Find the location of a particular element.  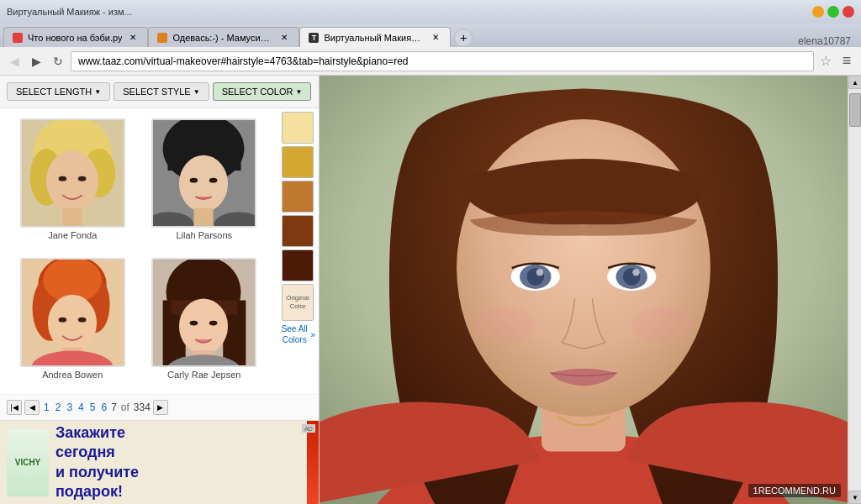

scroll-up-btn: ▲ is located at coordinates (854, 82).